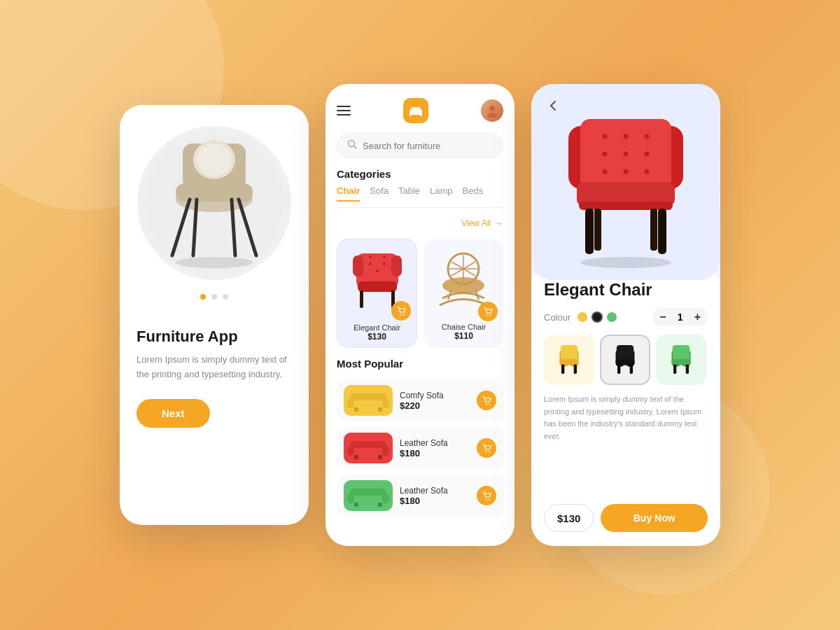 This screenshot has width=840, height=630. What do you see at coordinates (557, 318) in the screenshot?
I see `colour-label: Colour` at bounding box center [557, 318].